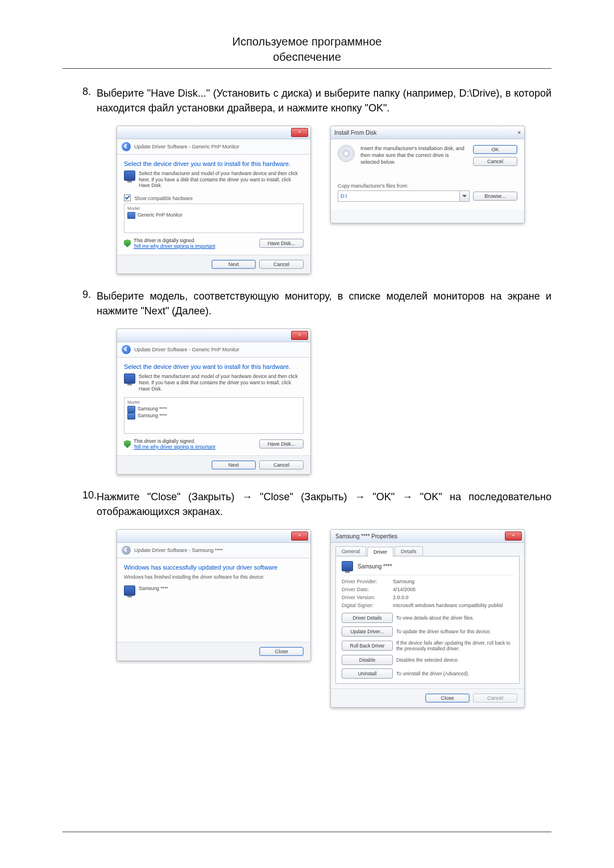  I want to click on success-title: Windows has successfully updated your dr…, so click(214, 567).